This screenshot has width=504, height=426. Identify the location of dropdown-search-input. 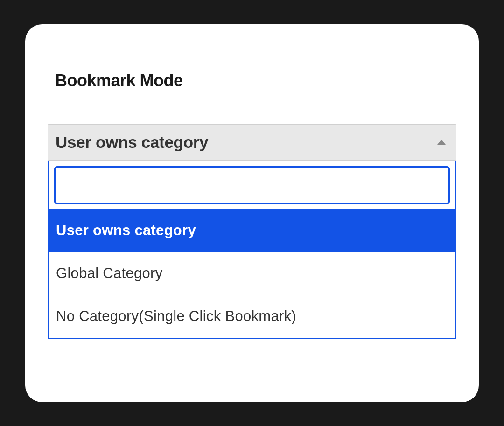
(252, 185).